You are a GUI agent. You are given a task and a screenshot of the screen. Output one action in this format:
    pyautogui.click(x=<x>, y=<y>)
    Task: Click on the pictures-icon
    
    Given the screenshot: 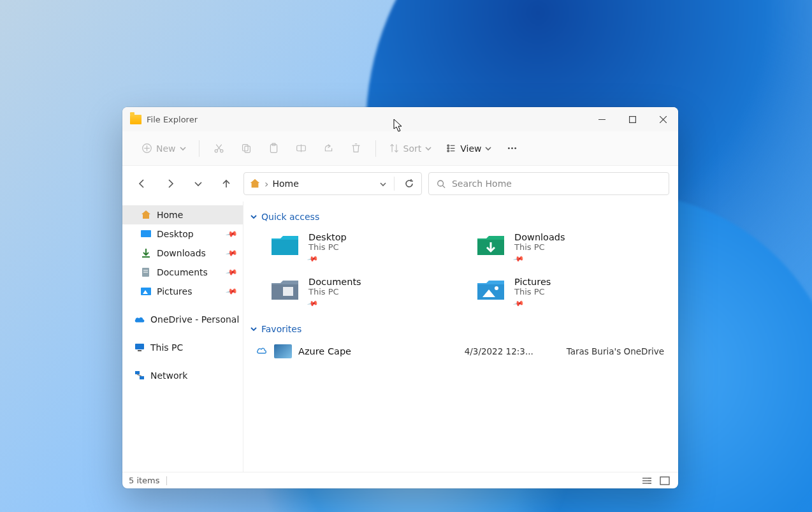 What is the action you would take?
    pyautogui.click(x=146, y=291)
    